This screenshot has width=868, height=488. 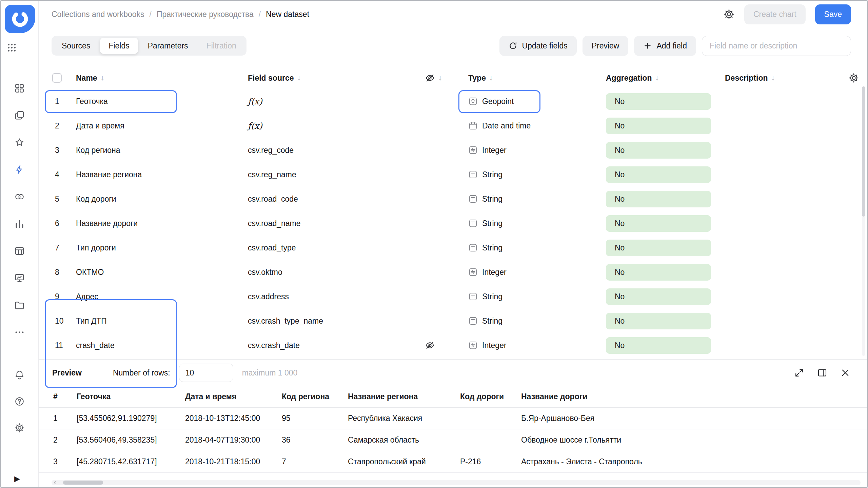 What do you see at coordinates (336, 150) in the screenshot?
I see `field-source: csv.reg_code` at bounding box center [336, 150].